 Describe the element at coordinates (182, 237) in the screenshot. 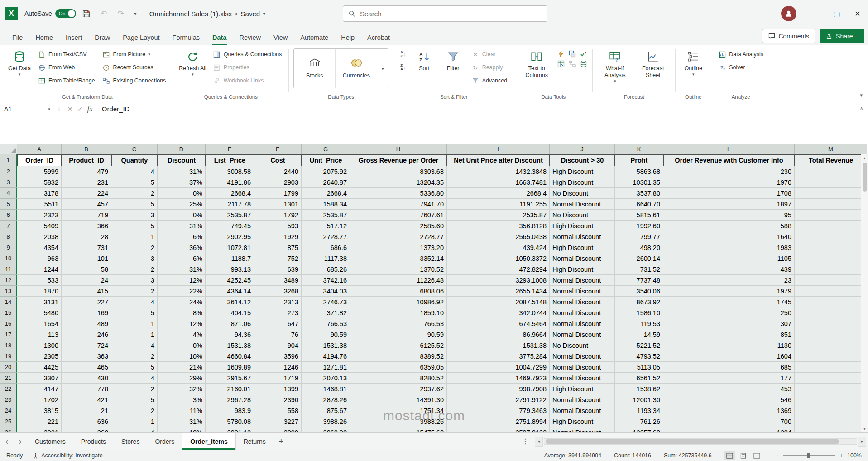

I see `cell: 6%` at that location.